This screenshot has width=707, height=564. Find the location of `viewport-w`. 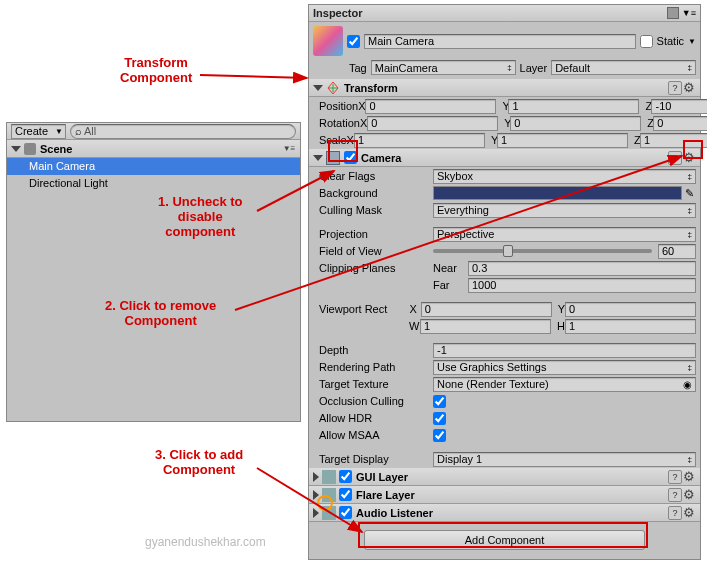

viewport-w is located at coordinates (486, 326).